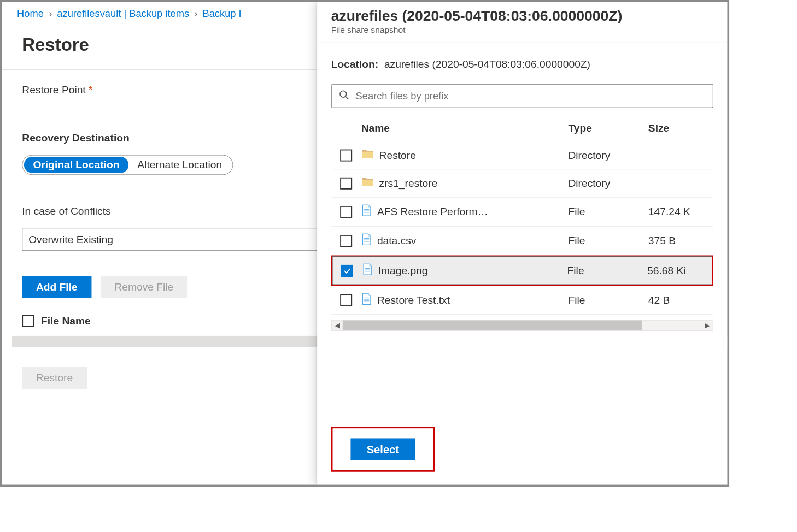 Image resolution: width=797 pixels, height=532 pixels. I want to click on breadcrumb-partial: Backup I, so click(222, 14).